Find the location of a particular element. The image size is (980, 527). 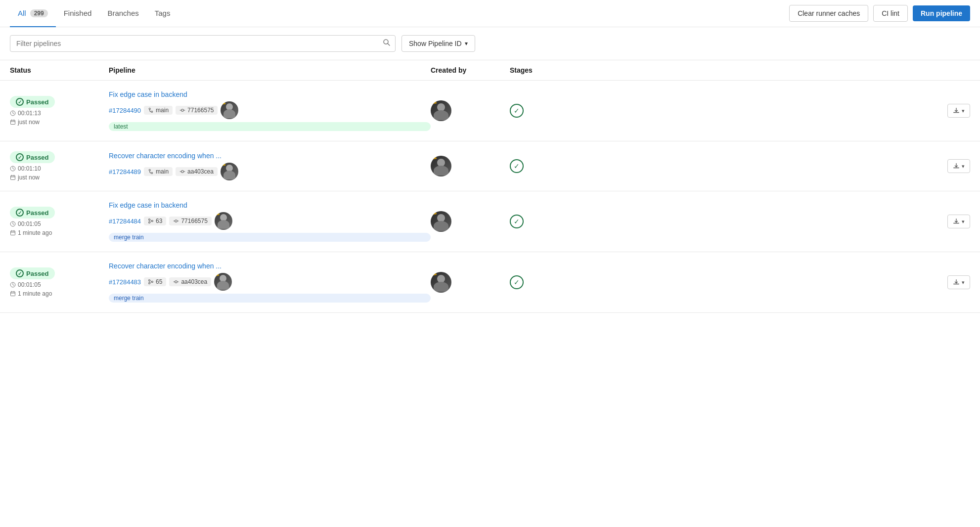

tab-branches-label: Branches is located at coordinates (123, 13).